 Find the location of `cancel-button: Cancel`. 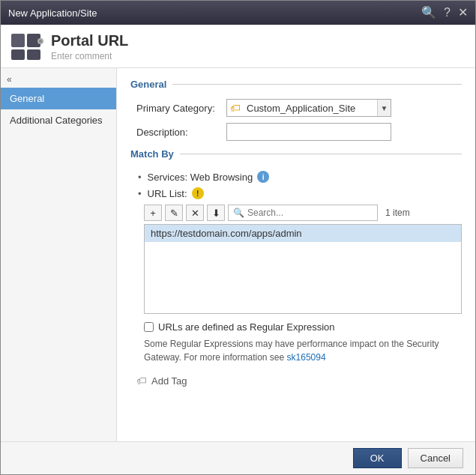

cancel-button: Cancel is located at coordinates (436, 459).